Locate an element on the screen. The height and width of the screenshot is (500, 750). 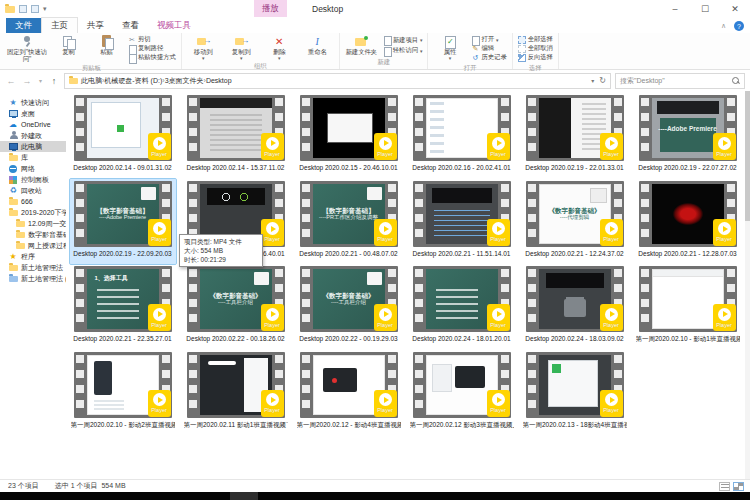
sidebar-item: 网络 is located at coordinates (33, 168).